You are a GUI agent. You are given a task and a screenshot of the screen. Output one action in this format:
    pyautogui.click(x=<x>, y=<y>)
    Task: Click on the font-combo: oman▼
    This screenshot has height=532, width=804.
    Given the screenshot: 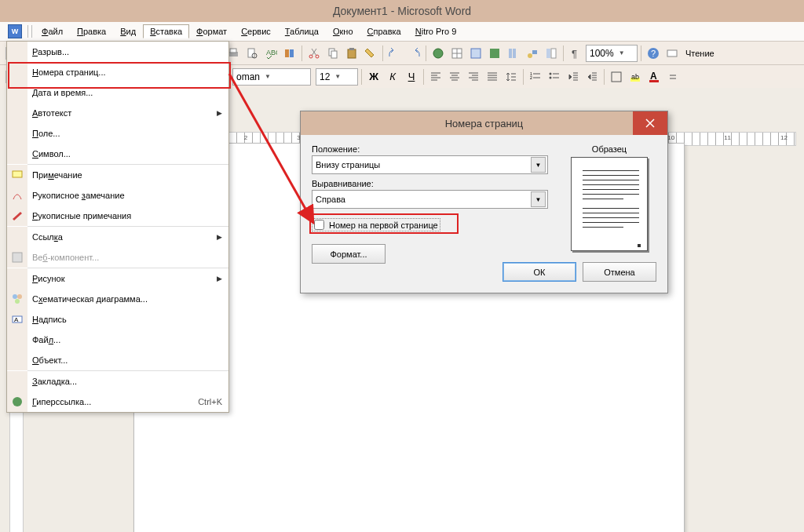 What is the action you would take?
    pyautogui.click(x=272, y=77)
    